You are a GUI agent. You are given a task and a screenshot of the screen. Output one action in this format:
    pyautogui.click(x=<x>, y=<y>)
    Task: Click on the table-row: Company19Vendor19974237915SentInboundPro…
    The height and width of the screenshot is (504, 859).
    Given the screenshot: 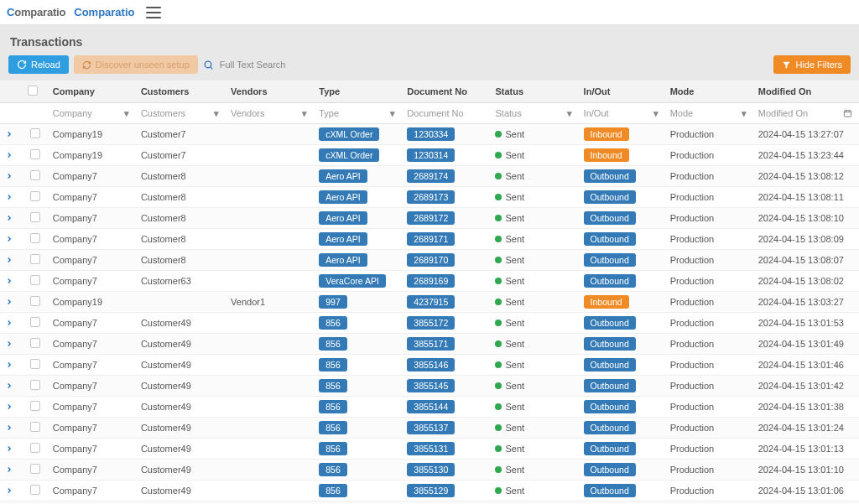 What is the action you would take?
    pyautogui.click(x=430, y=302)
    